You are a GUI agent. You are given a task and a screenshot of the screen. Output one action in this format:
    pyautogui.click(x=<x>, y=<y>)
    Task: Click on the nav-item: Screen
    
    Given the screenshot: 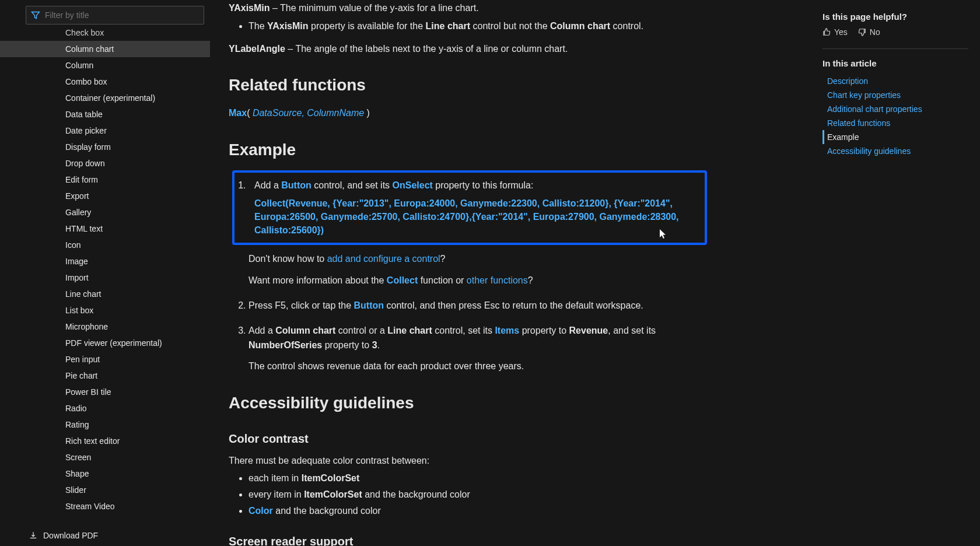 What is the action you would take?
    pyautogui.click(x=105, y=457)
    